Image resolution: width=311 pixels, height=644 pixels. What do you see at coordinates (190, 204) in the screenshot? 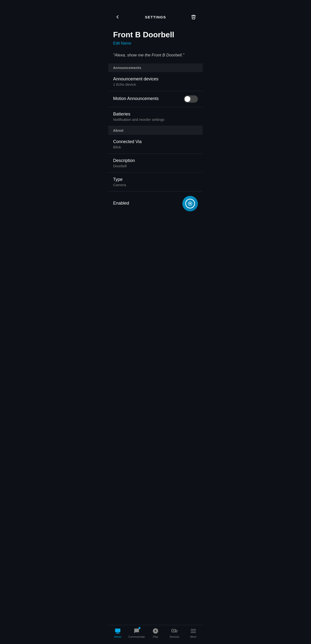
I see `enabled-toggle` at bounding box center [190, 204].